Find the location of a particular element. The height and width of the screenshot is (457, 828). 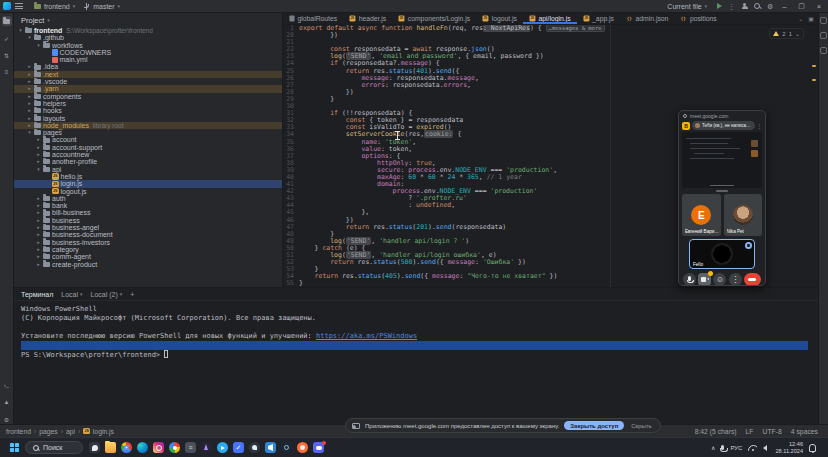

notifications-tool-icon is located at coordinates (824, 20).